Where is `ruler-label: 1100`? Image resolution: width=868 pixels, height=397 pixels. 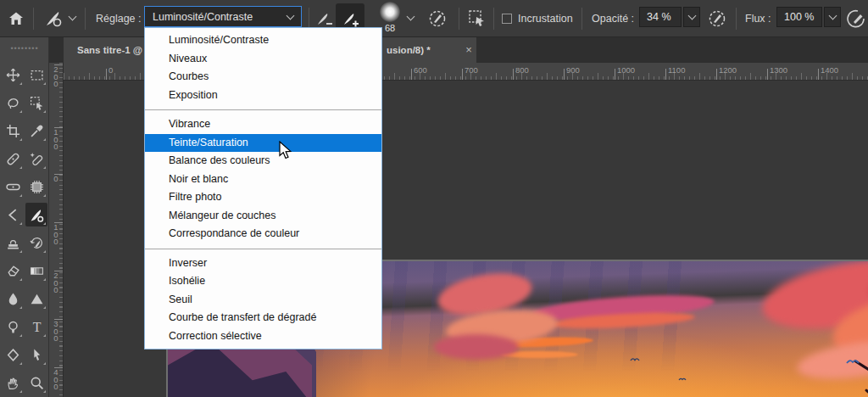
ruler-label: 1100 is located at coordinates (676, 70).